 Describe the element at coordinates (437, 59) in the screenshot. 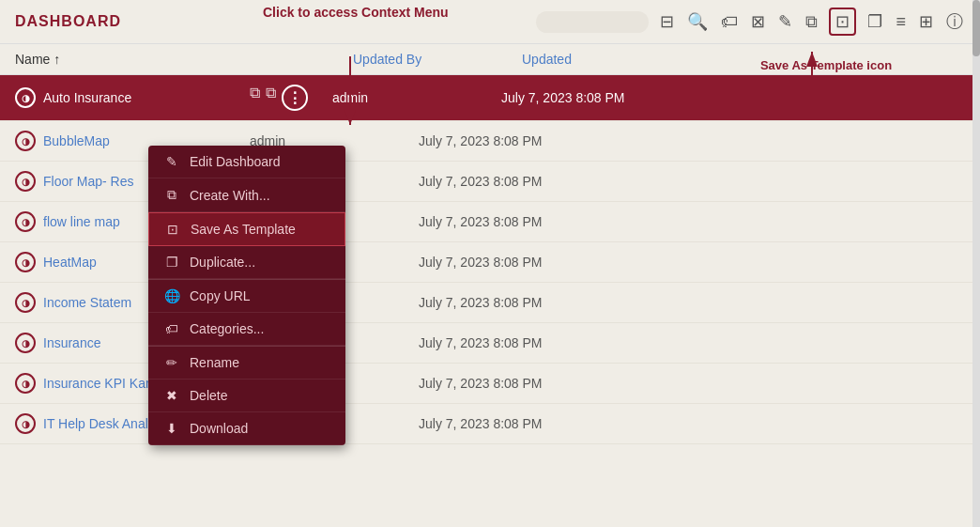

I see `col-header-updated-by: Updated By` at that location.